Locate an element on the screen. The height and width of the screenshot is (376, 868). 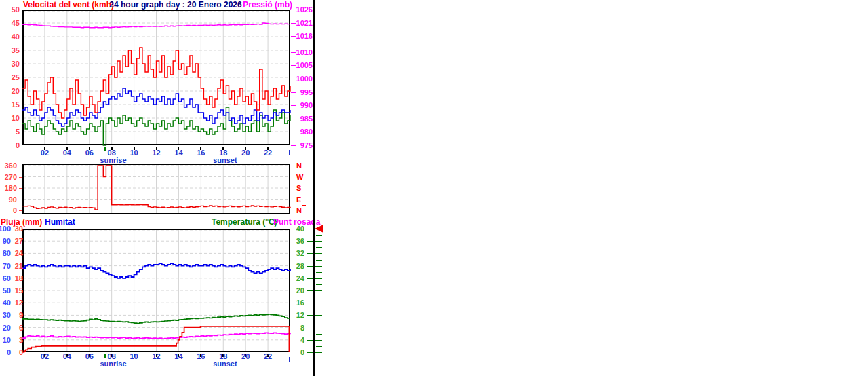
humidity-tick-label: 60 is located at coordinates (7, 278).